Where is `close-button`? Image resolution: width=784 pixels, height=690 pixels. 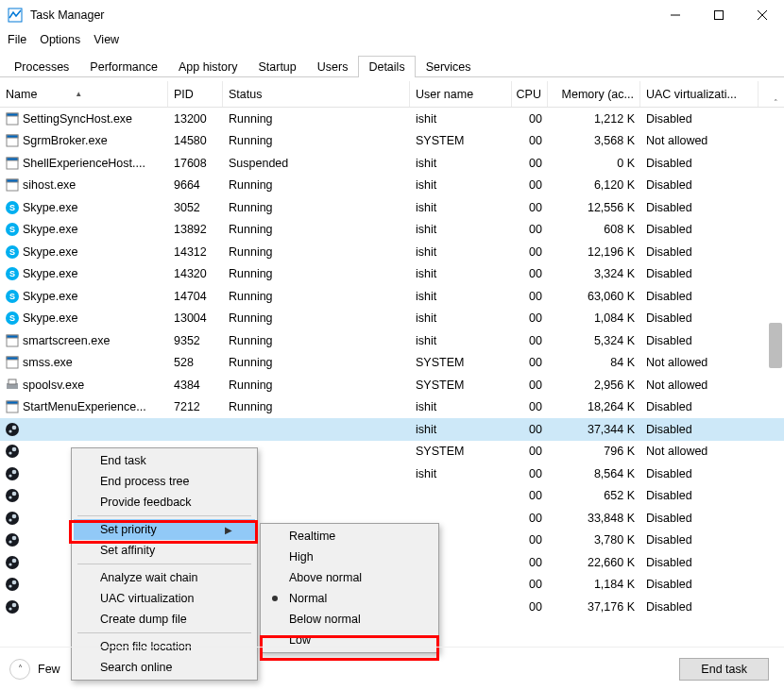
close-button is located at coordinates (762, 15).